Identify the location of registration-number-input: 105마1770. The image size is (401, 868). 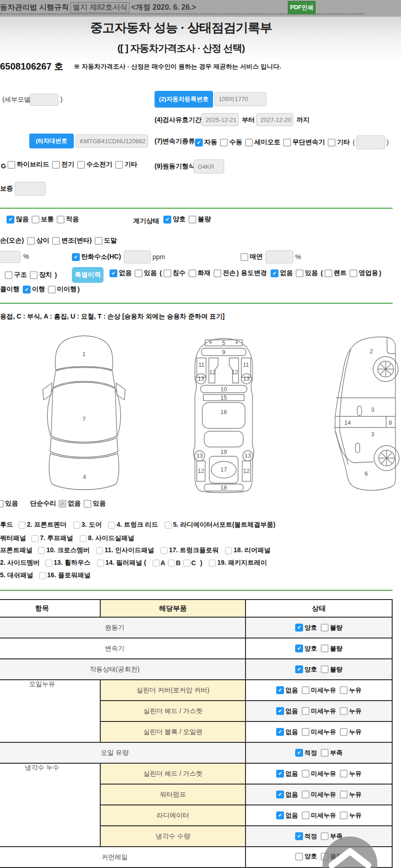
(240, 99).